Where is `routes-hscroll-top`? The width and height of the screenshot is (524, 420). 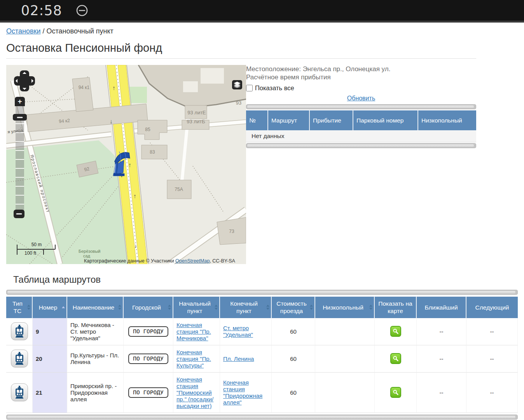 routes-hscroll-top is located at coordinates (262, 292).